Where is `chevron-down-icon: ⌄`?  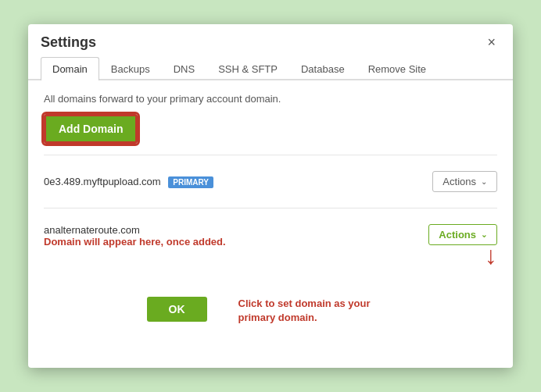
chevron-down-icon: ⌄ is located at coordinates (484, 181).